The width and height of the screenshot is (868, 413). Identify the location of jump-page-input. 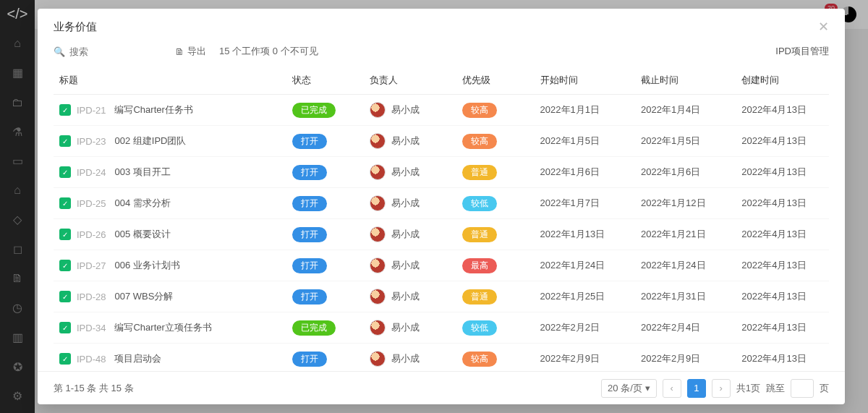
(802, 388).